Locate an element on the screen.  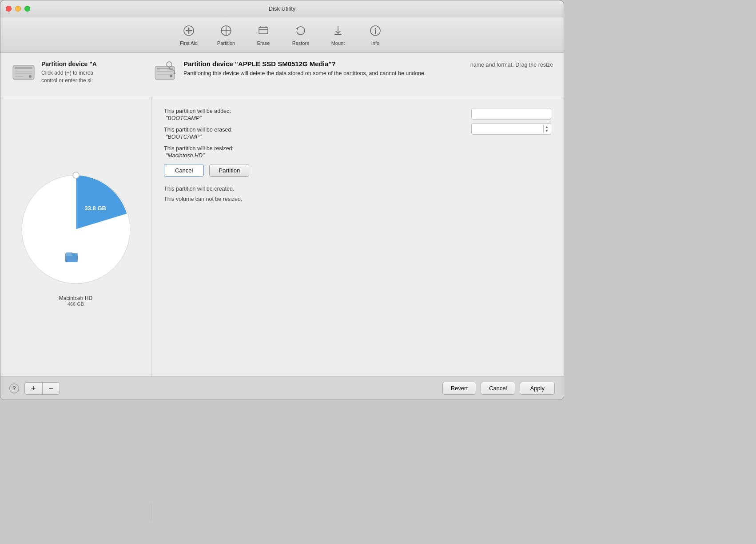
bottom-left-controls: ? + − is located at coordinates (35, 388).